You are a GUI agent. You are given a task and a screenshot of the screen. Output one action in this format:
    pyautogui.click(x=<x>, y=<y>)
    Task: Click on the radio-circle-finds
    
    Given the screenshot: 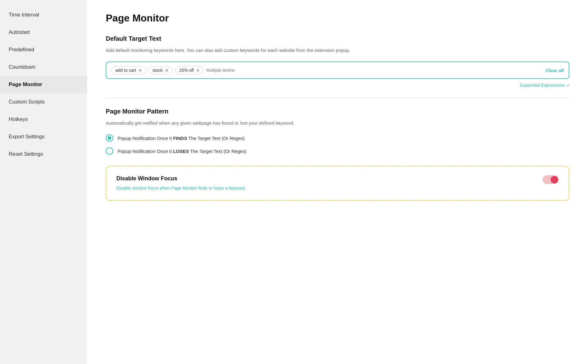 What is the action you would take?
    pyautogui.click(x=110, y=138)
    